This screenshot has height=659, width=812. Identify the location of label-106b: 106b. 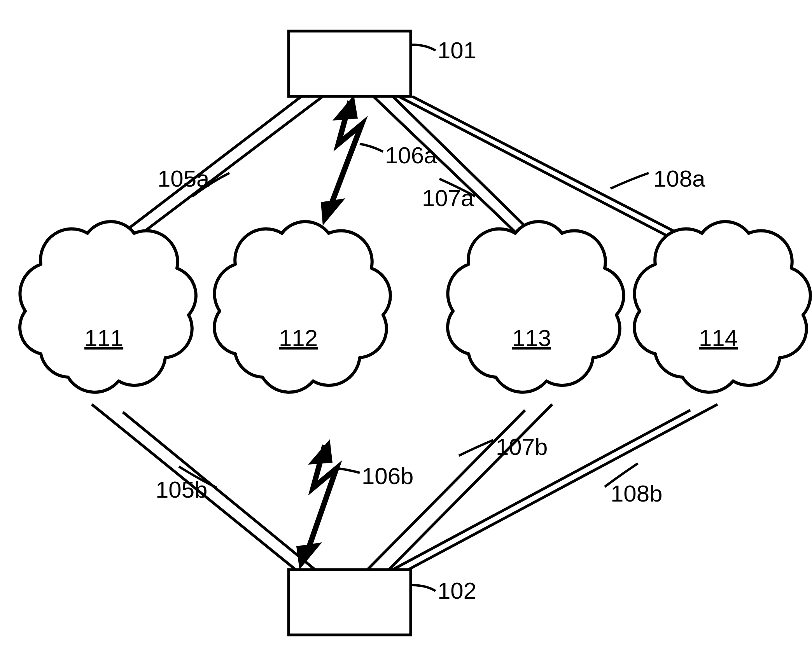
(387, 476).